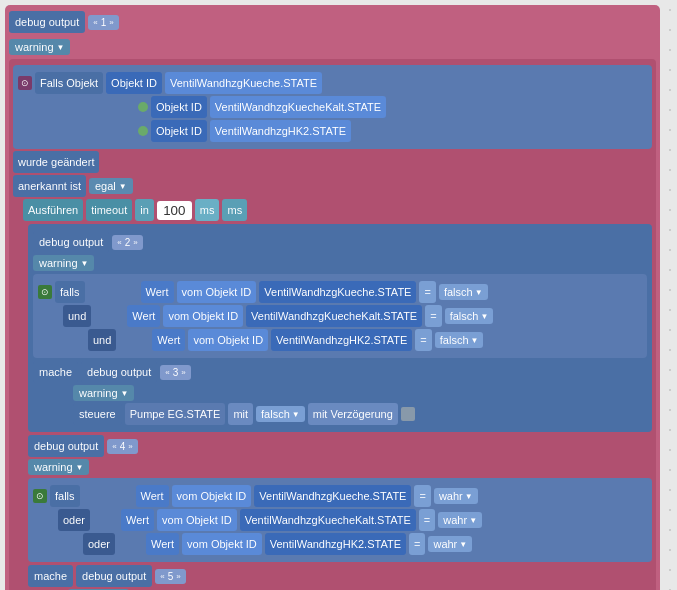  I want to click on warning-row-2: warning ▼, so click(340, 263).